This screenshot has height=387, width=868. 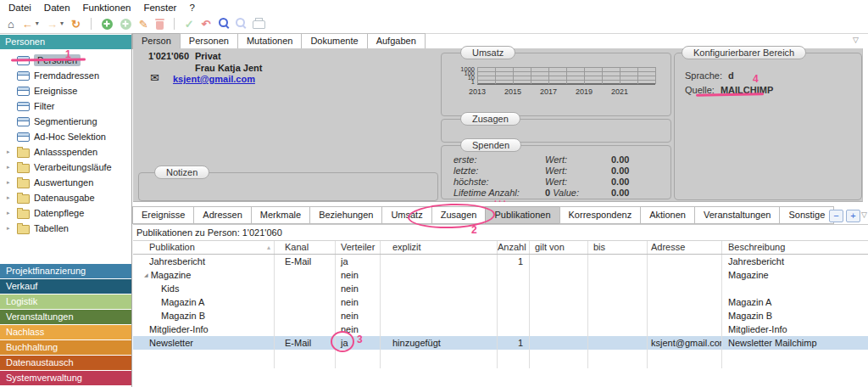 I want to click on table-row-magazin-a: Magazin AneinMagazin A, so click(x=500, y=302).